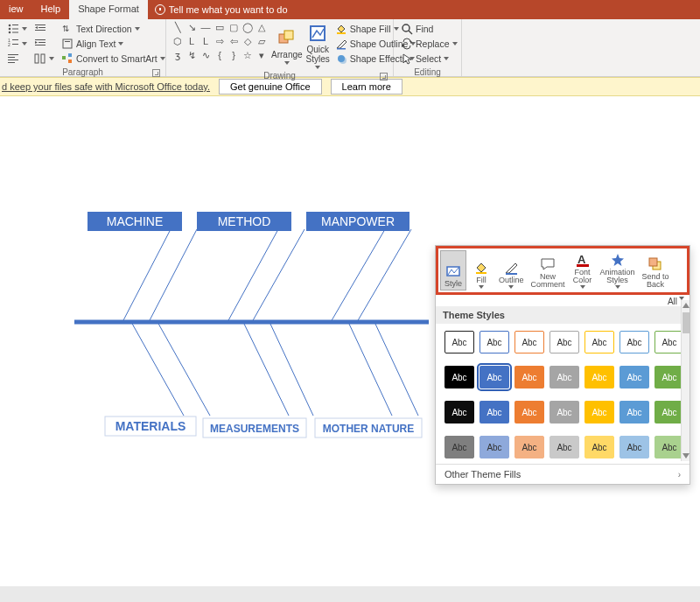  I want to click on align-buttons, so click(18, 59).